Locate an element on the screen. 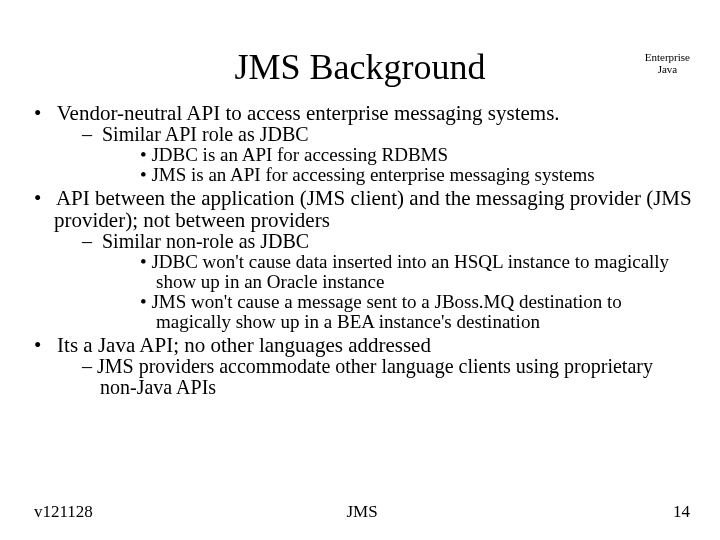 This screenshot has height=540, width=720. bullet-text: JMS providers accommodate other language… is located at coordinates (375, 376).